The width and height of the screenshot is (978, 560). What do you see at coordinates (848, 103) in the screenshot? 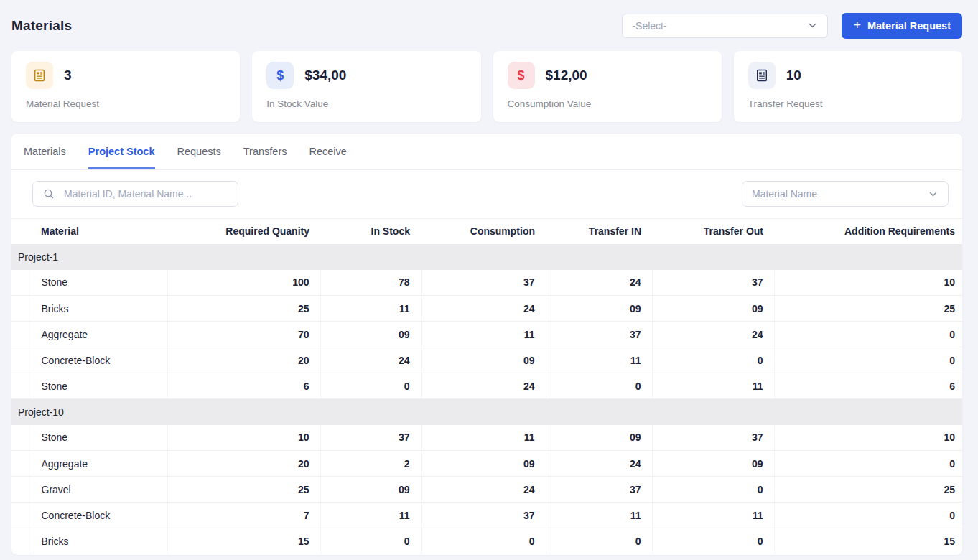
I see `stat-label: Transfer Request` at bounding box center [848, 103].